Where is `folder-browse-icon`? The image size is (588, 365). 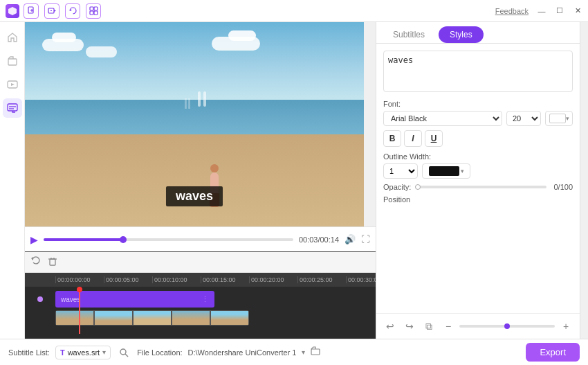 folder-browse-icon is located at coordinates (315, 352).